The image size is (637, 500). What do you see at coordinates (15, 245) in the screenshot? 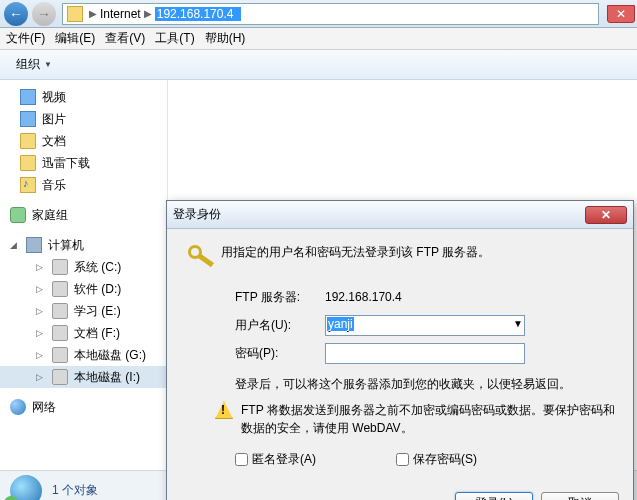
I see `expand-icon: ◢` at bounding box center [15, 245].